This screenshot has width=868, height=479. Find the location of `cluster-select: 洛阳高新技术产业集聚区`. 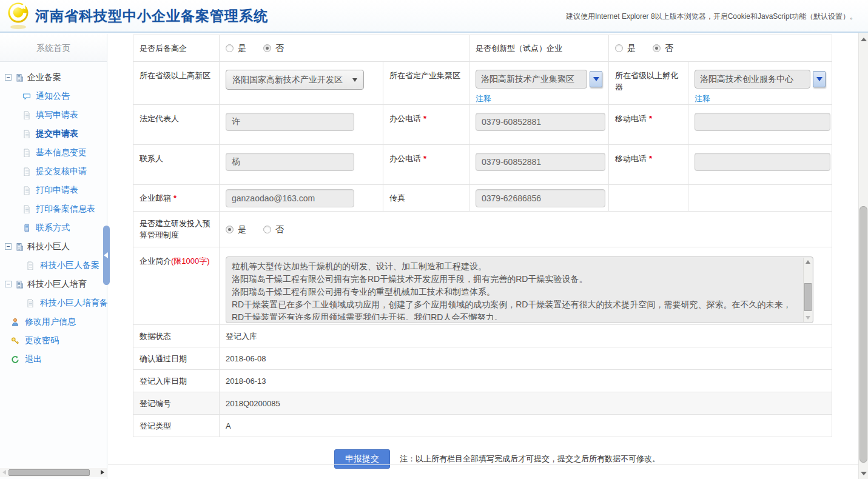

cluster-select: 洛阳高新技术产业集聚区 is located at coordinates (531, 79).